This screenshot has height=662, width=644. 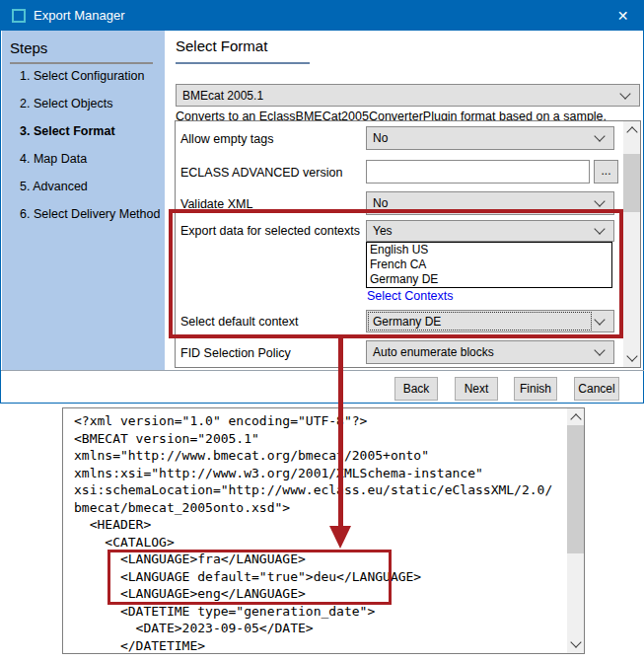 I want to click on validate-xml-label: Validate XML, so click(x=217, y=204).